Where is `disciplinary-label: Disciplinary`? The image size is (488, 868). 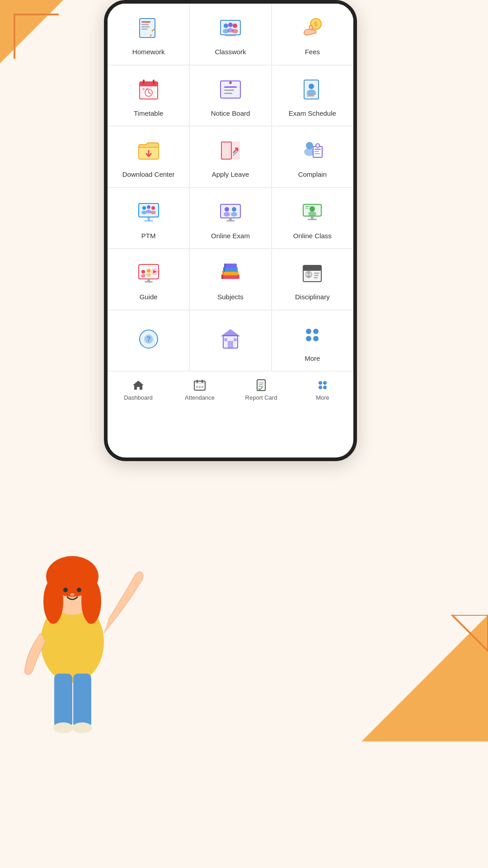 disciplinary-label: Disciplinary is located at coordinates (313, 297).